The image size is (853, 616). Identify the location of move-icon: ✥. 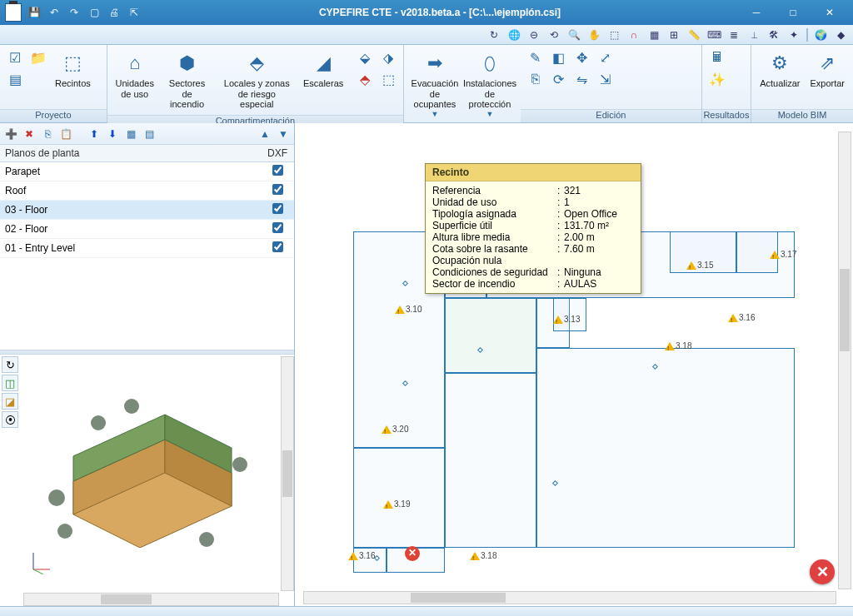
(582, 57).